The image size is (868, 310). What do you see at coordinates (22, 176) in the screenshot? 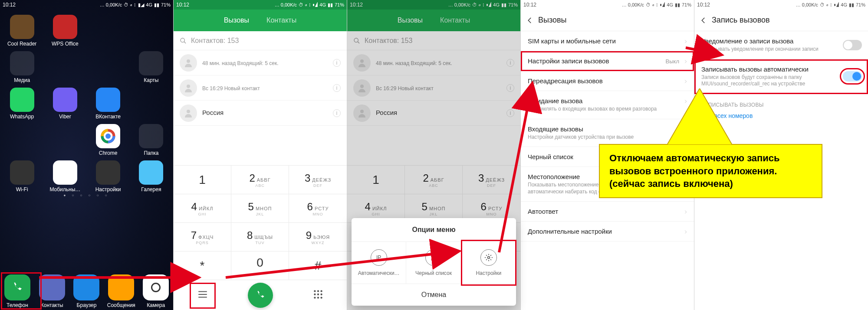
I see `app-wi-fi: Wi-Fi` at bounding box center [22, 176].